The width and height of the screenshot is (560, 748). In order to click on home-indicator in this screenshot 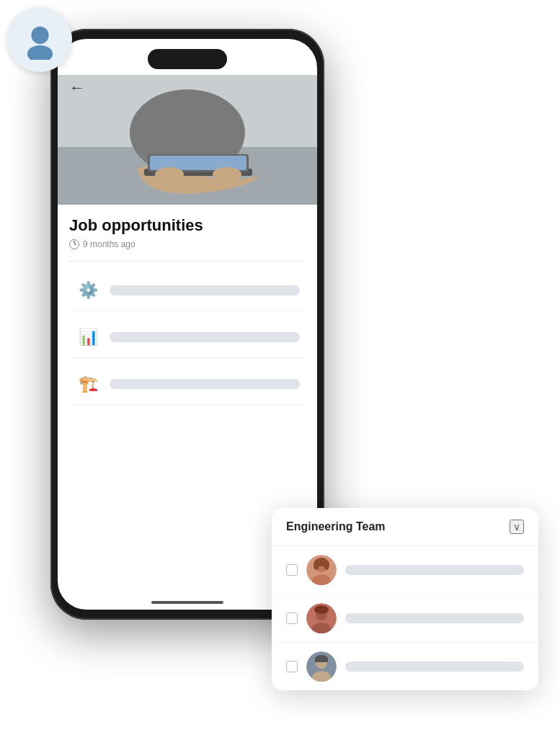, I will do `click(187, 602)`.